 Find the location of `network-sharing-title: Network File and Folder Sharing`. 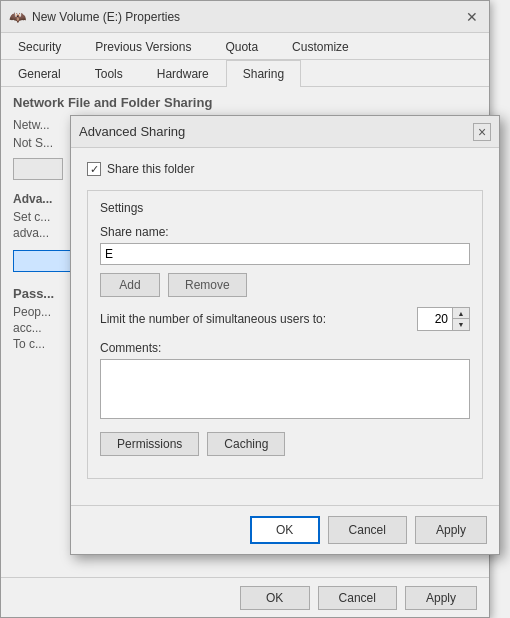

network-sharing-title: Network File and Folder Sharing is located at coordinates (245, 102).